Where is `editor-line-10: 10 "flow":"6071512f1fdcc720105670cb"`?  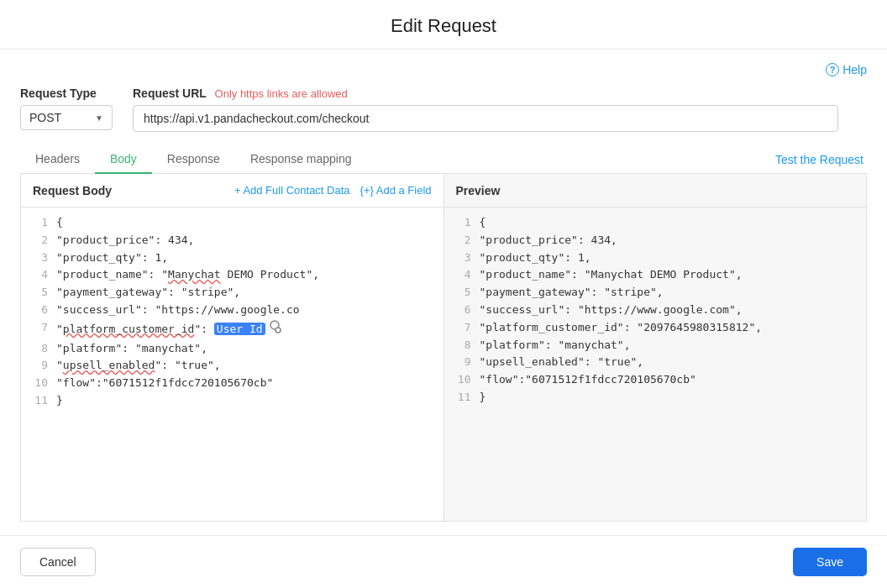
editor-line-10: 10 "flow":"6071512f1fdcc720105670cb" is located at coordinates (232, 383).